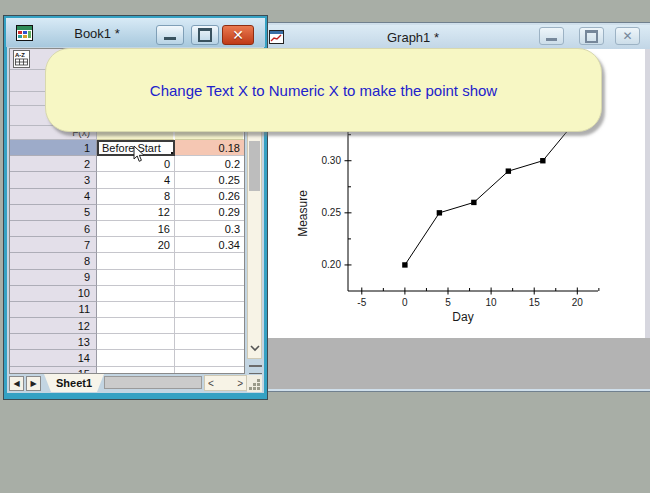 The image size is (650, 493). What do you see at coordinates (210, 164) in the screenshot?
I see `cell-y: 0.2` at bounding box center [210, 164].